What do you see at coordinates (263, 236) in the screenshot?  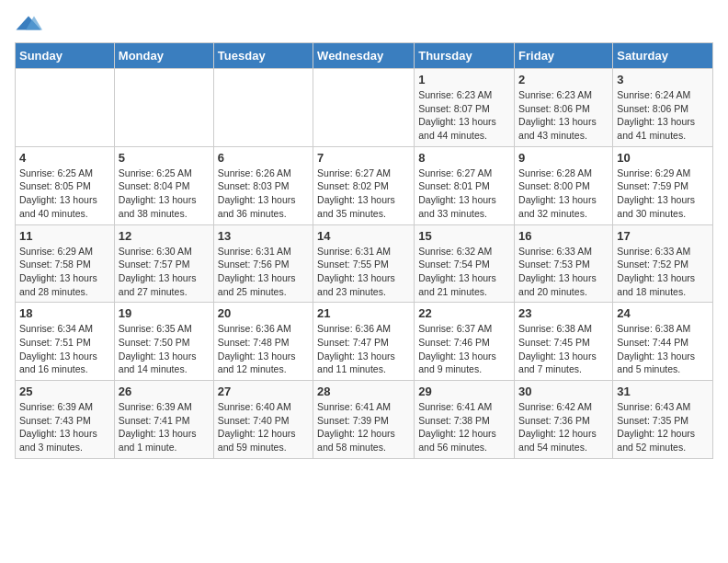 I see `day-number: 13` at bounding box center [263, 236].